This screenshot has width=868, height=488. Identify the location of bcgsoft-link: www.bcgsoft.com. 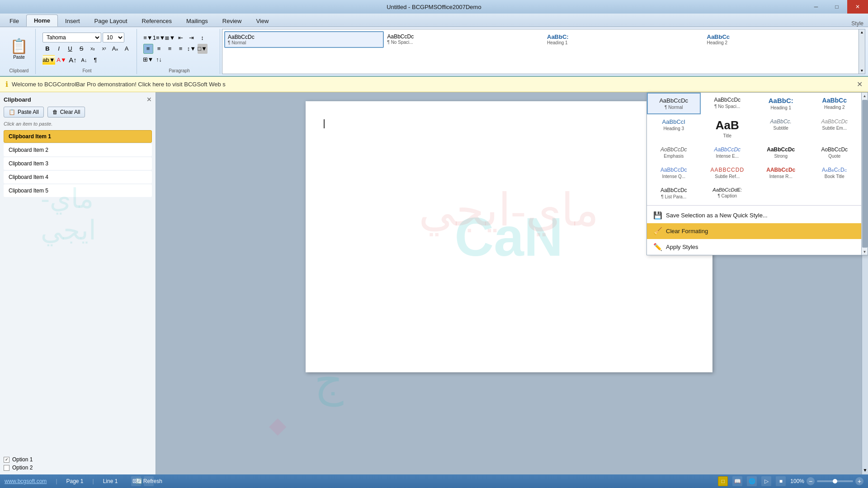
(25, 481).